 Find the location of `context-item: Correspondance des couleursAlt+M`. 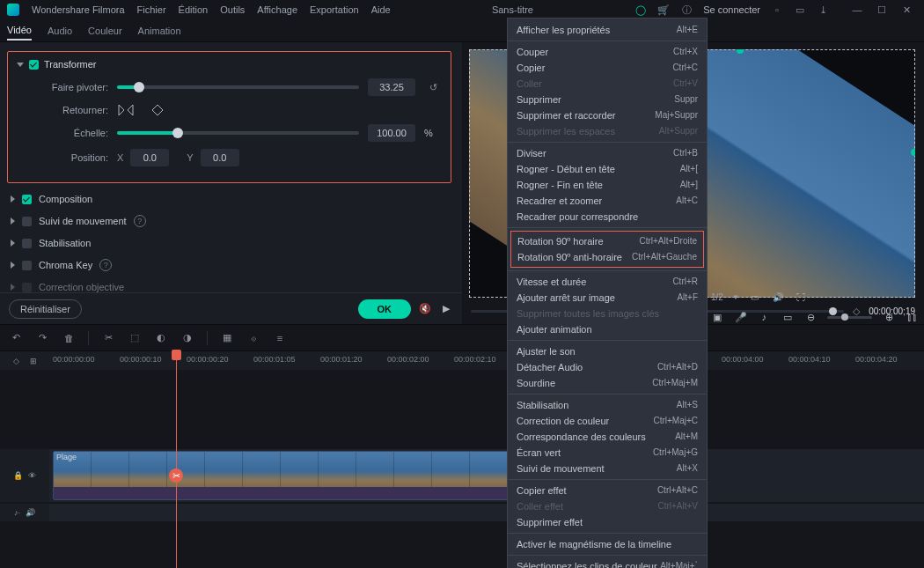

context-item: Correspondance des couleursAlt+M is located at coordinates (607, 437).